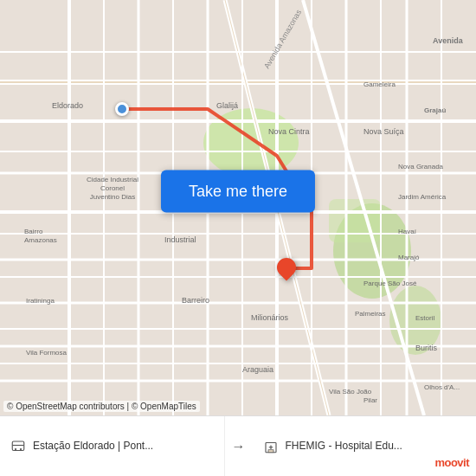  I want to click on take-me-there-button: Take me there, so click(238, 190).